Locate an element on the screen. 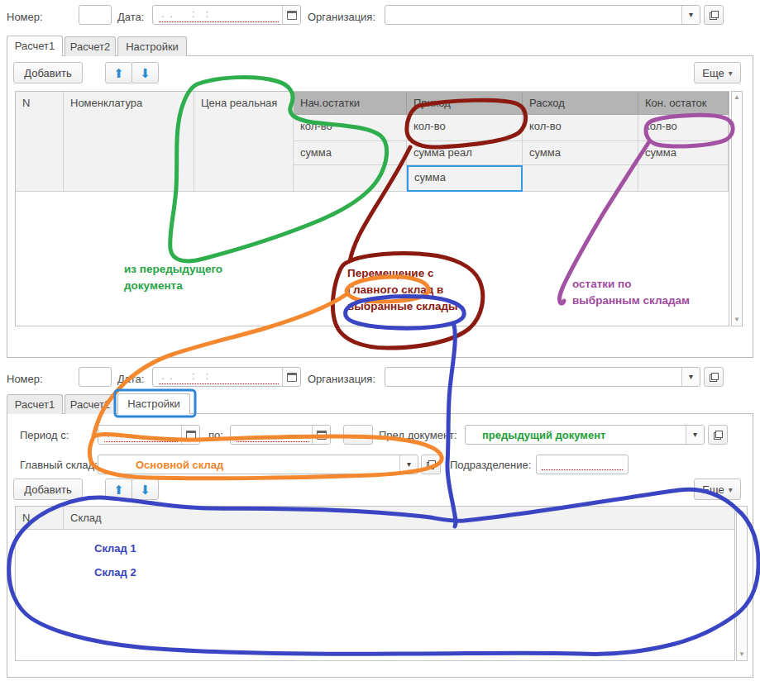 The height and width of the screenshot is (700, 760). subcol-income-sum-selected: сумма is located at coordinates (465, 179).